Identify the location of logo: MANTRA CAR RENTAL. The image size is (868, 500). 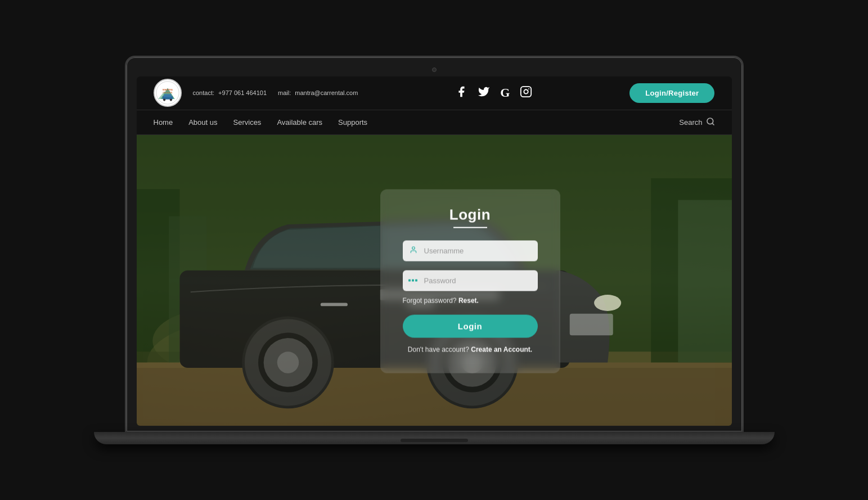
(168, 93).